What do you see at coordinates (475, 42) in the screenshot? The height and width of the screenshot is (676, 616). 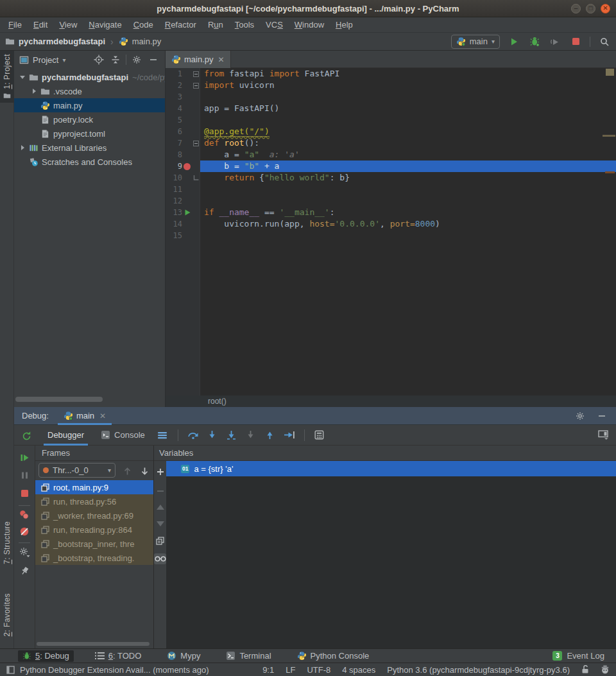 I see `run-config-selector: main ▾` at bounding box center [475, 42].